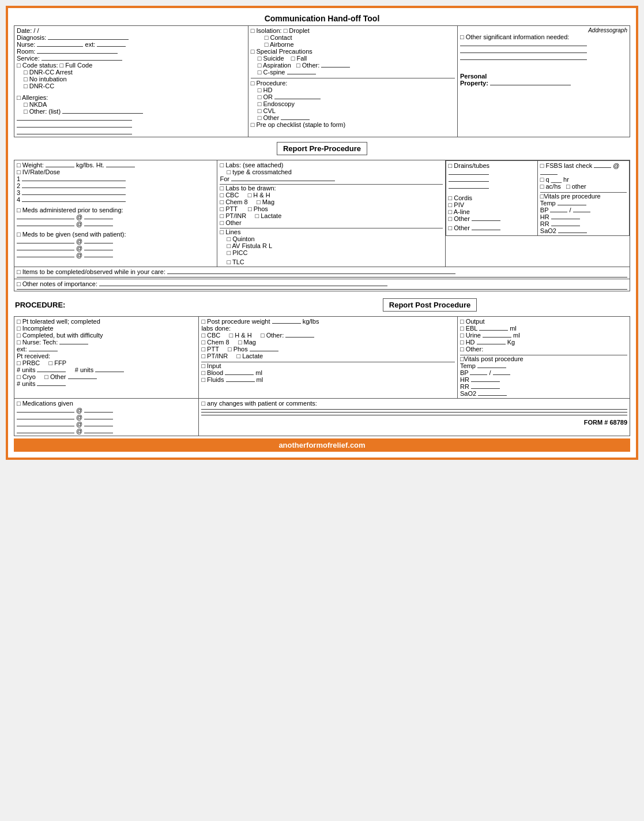  I want to click on full-code: □ Full Code, so click(76, 65).